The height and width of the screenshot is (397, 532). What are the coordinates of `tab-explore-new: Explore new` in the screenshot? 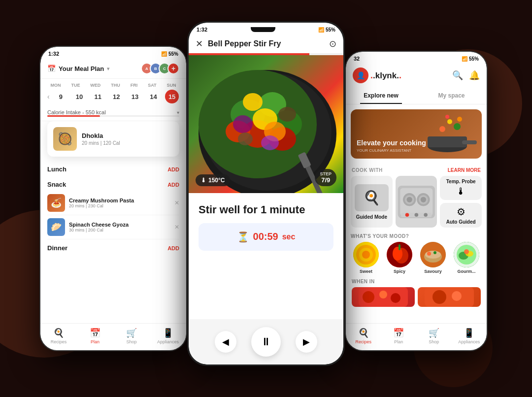 It's located at (381, 96).